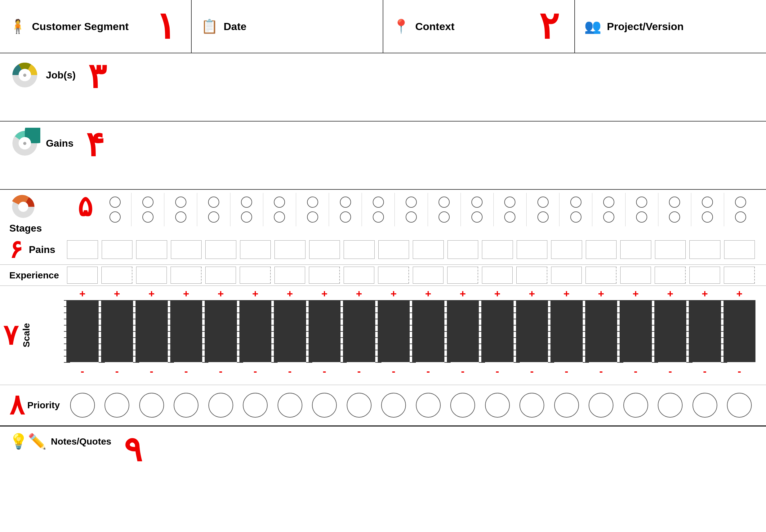  Describe the element at coordinates (96, 26) in the screenshot. I see `customer-segment-cell: 🧍 Customer Segment ١` at that location.